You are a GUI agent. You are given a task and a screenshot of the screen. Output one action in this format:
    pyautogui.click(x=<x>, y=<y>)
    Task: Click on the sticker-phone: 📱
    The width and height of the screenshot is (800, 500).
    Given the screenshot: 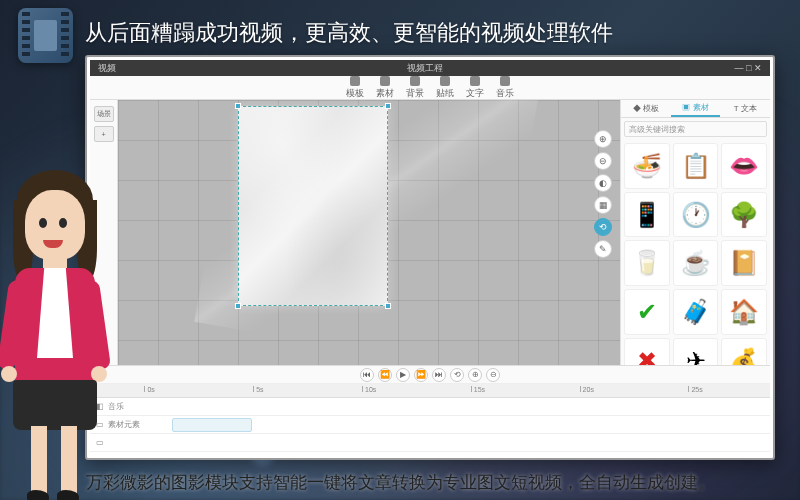 What is the action you would take?
    pyautogui.click(x=647, y=215)
    